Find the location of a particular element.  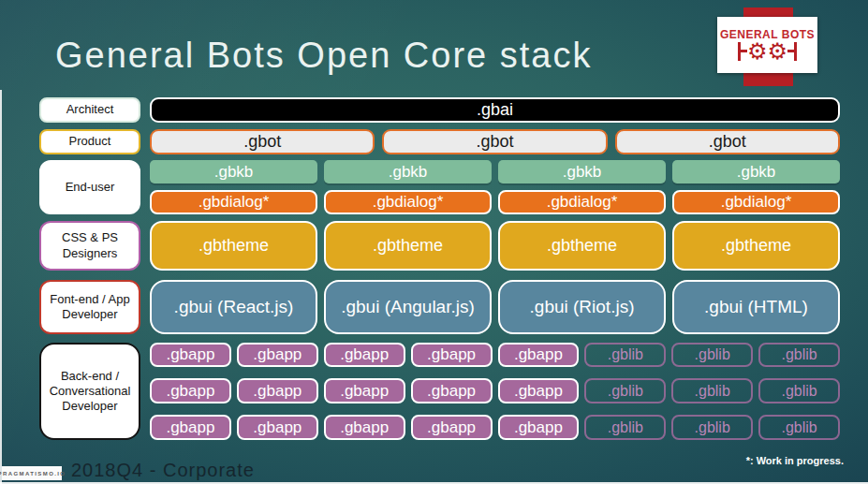

stack-box-gbui-html: .gbui (HTML) is located at coordinates (757, 307).